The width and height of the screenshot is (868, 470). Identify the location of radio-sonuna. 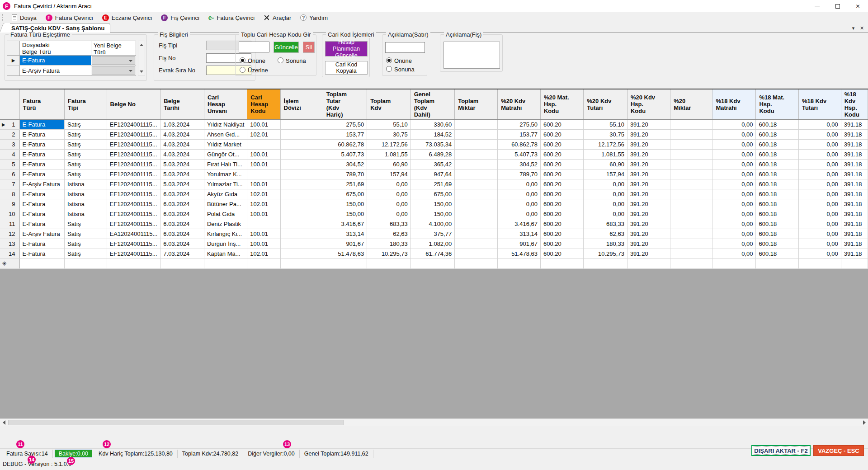
(280, 61).